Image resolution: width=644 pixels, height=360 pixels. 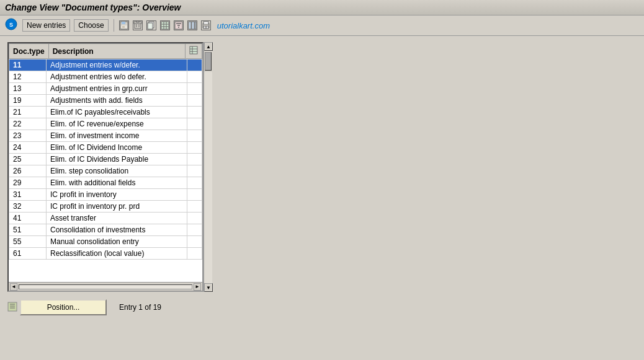 What do you see at coordinates (105, 100) in the screenshot?
I see `table-row: 19Adjustments with add. fields` at bounding box center [105, 100].